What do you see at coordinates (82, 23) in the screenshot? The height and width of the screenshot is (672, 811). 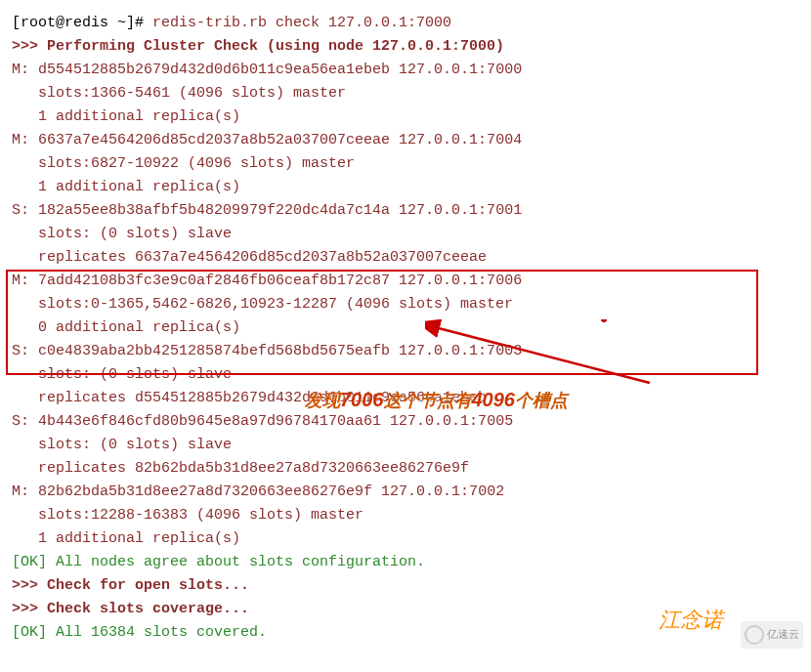 I see `shell-prompt: [root@redis ~]#` at bounding box center [82, 23].